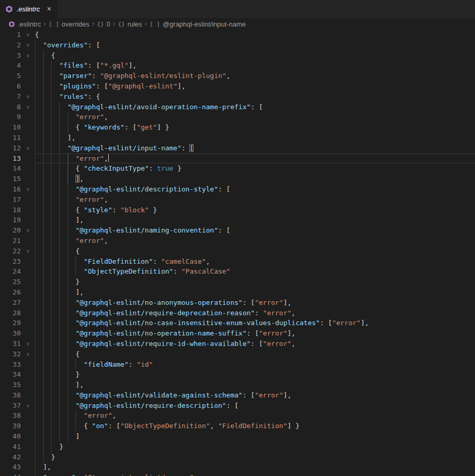 This screenshot has height=476, width=475. I want to click on code-line: "@graphql-eslint/input-name": [, so click(255, 148).